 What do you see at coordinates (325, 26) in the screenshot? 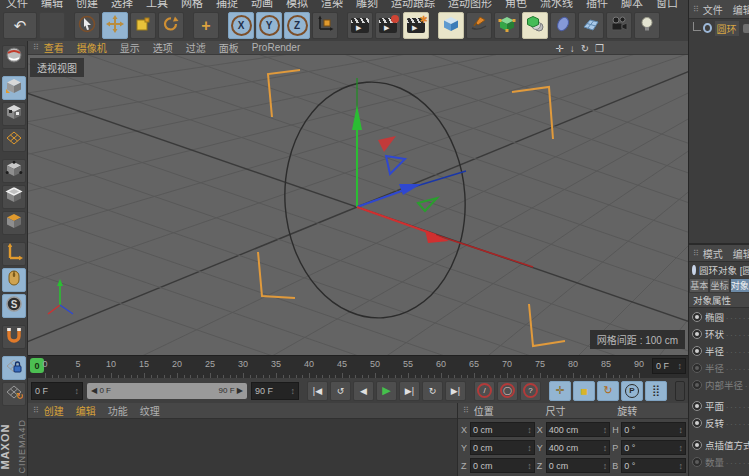
I see `coordinate-system-button` at bounding box center [325, 26].